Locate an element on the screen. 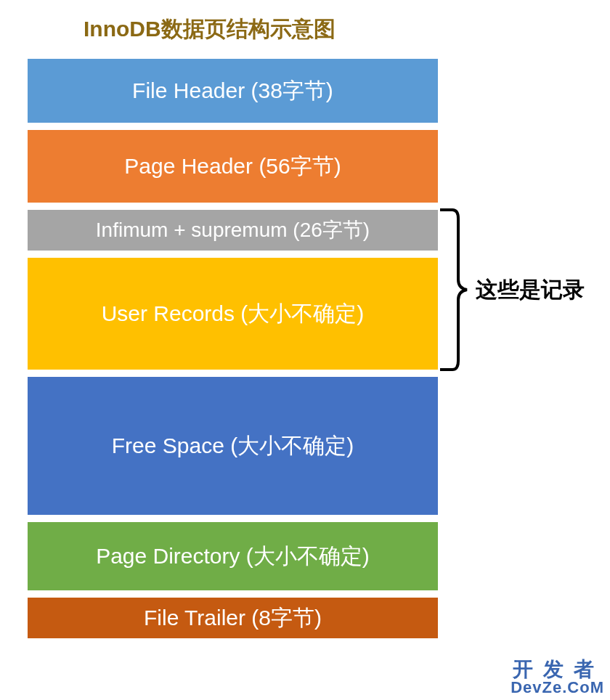 The height and width of the screenshot is (700, 610). block-free-space: Free Space (大小不确定) is located at coordinates (232, 446).